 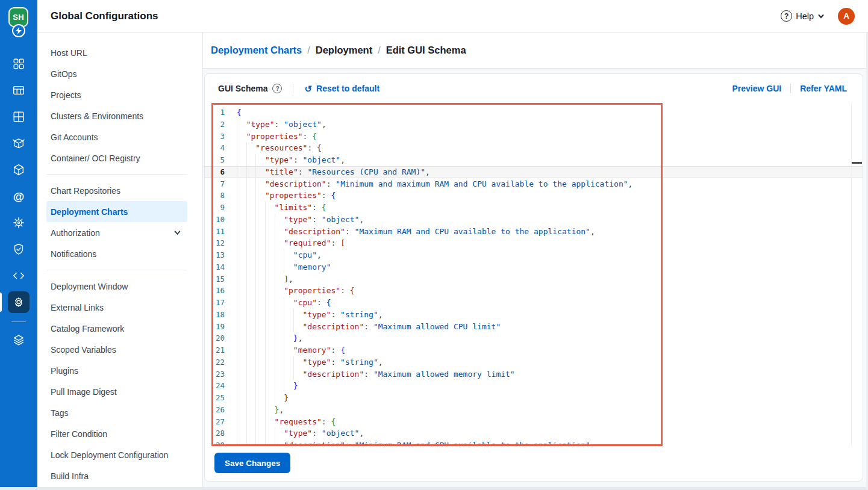 What do you see at coordinates (757, 88) in the screenshot?
I see `preview-gui-link: Preview GUI` at bounding box center [757, 88].